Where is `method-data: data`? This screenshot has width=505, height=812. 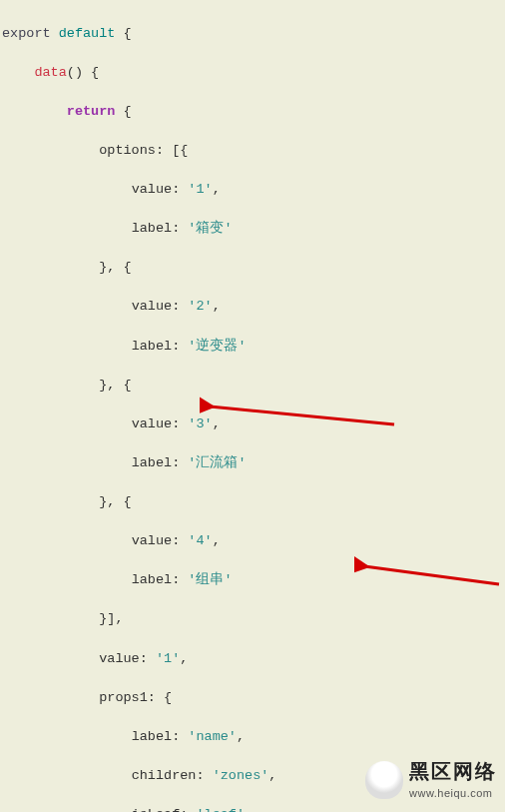 method-data: data is located at coordinates (50, 72).